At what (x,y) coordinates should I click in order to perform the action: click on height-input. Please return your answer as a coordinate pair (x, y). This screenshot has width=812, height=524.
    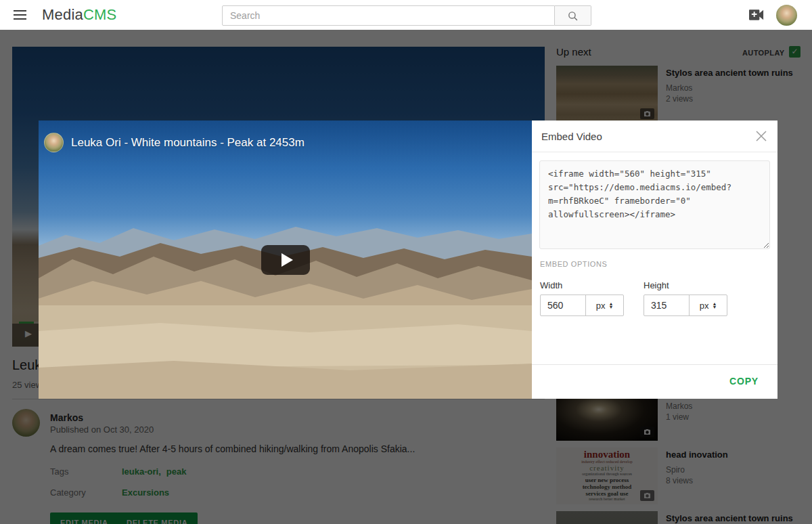
    Looking at the image, I should click on (667, 305).